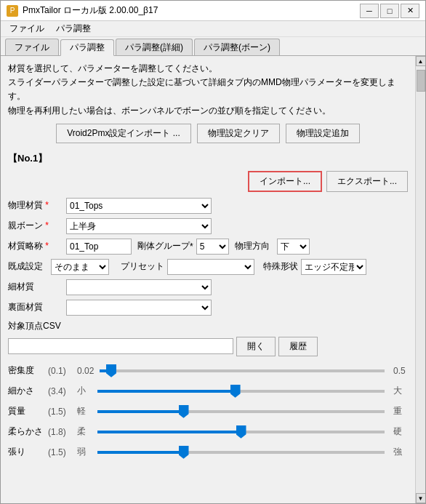  I want to click on slider-mass-max: 重, so click(401, 412).